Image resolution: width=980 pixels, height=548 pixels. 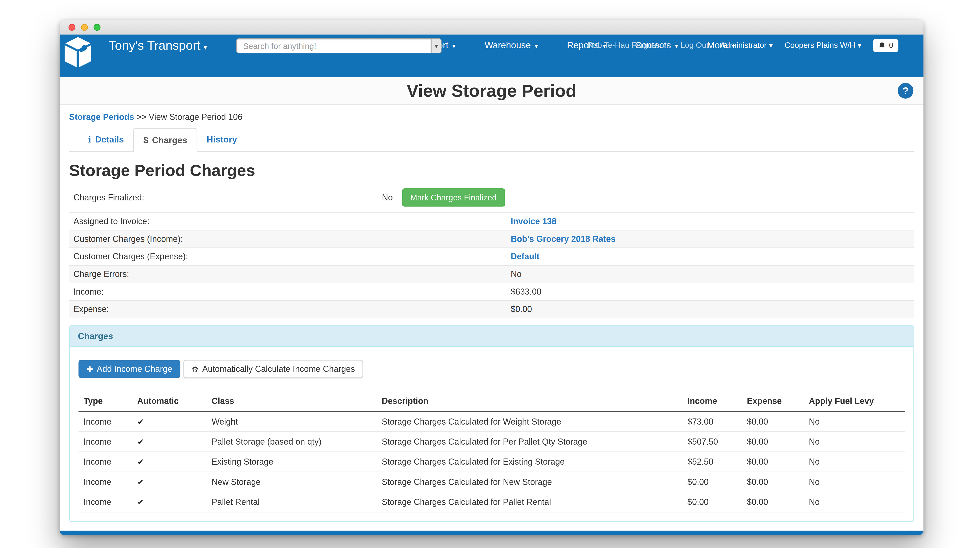 What do you see at coordinates (492, 240) in the screenshot?
I see `summary-row-customer-charges-income: Customer Charges (Income):Bob's Grocery …` at bounding box center [492, 240].